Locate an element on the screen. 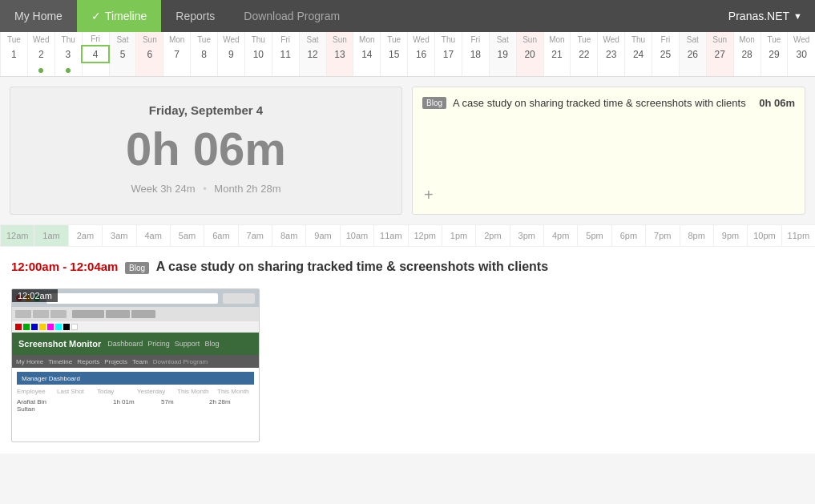 The width and height of the screenshot is (815, 504). date-label: Friday, September 4 is located at coordinates (206, 111).